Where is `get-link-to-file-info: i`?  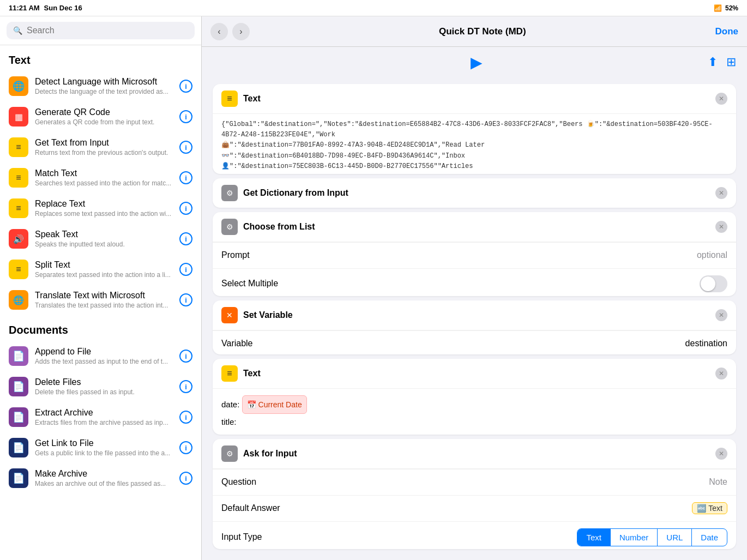
get-link-to-file-info: i is located at coordinates (186, 448).